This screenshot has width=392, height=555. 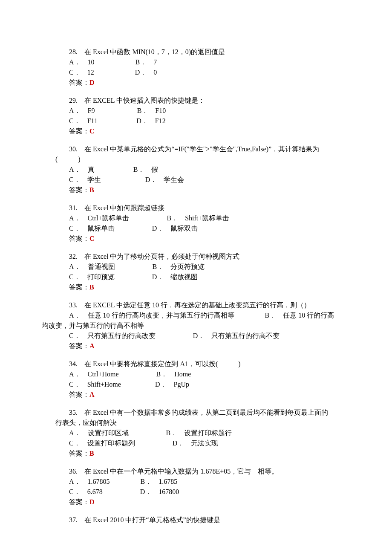 What do you see at coordinates (196, 326) in the screenshot?
I see `question-33: 33. 在 EXCEL 中选定任意 10 行，再在选定的基础上改变第五行的行高，…` at bounding box center [196, 326].